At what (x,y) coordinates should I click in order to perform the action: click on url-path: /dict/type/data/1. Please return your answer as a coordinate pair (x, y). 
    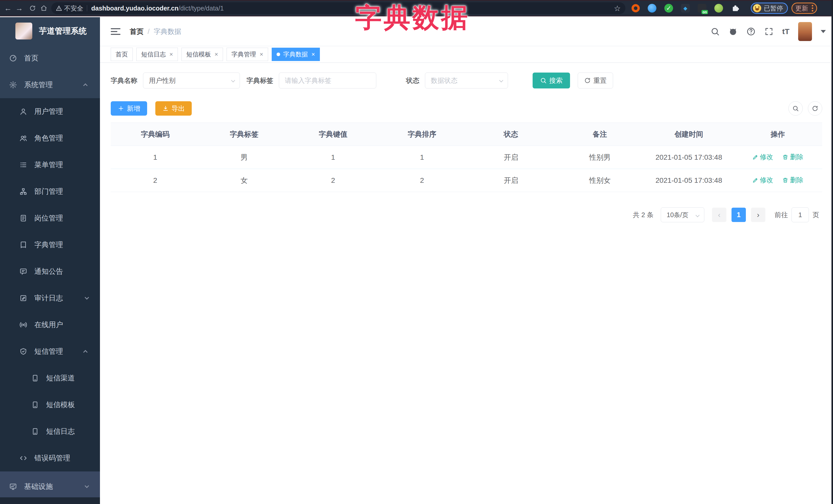
    Looking at the image, I should click on (201, 8).